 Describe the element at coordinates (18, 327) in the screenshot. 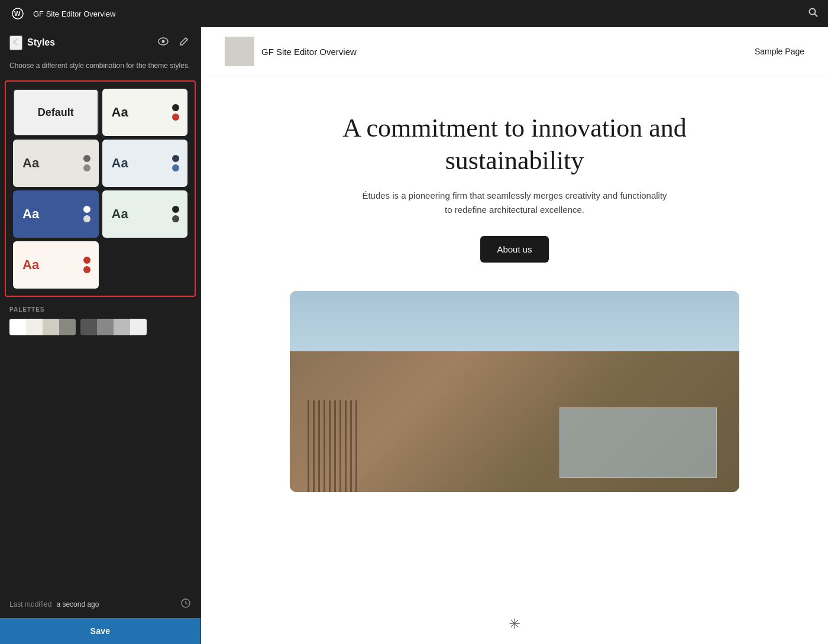

I see `swatch-white` at that location.